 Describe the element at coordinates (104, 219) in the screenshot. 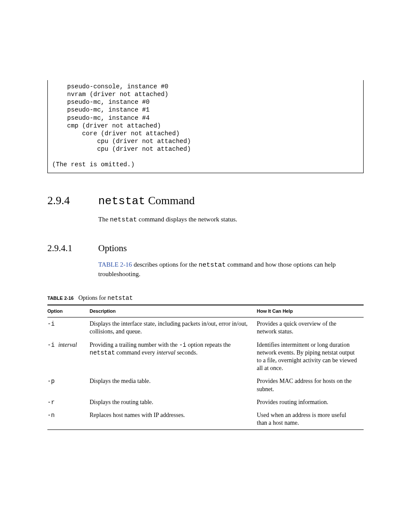

I see `intro-pre: The` at that location.